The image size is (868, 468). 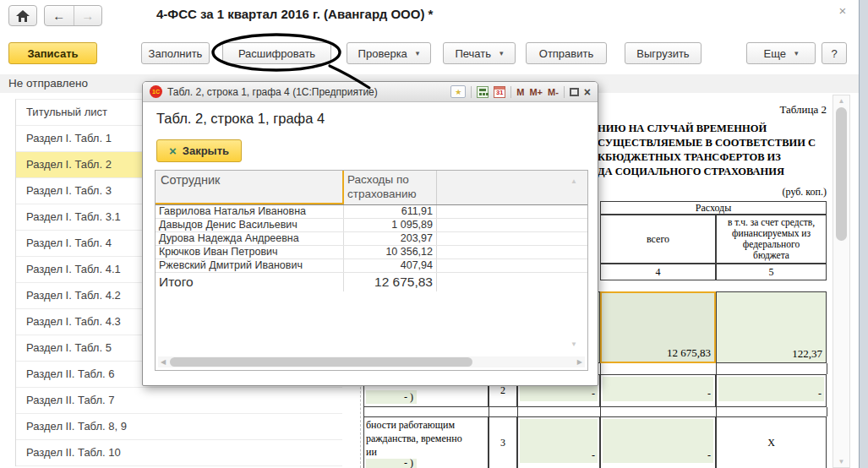 What do you see at coordinates (843, 11) in the screenshot?
I see `close-icon: ×` at bounding box center [843, 11].